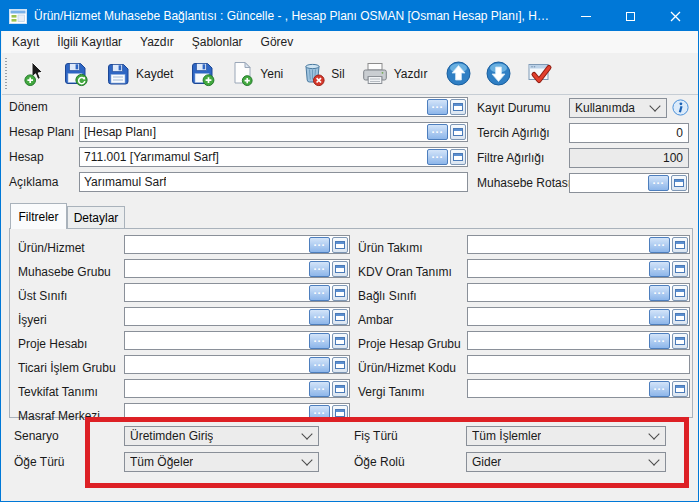 The width and height of the screenshot is (699, 502). Describe the element at coordinates (350, 74) in the screenshot. I see `toolbar: Kaydet Yeni` at that location.